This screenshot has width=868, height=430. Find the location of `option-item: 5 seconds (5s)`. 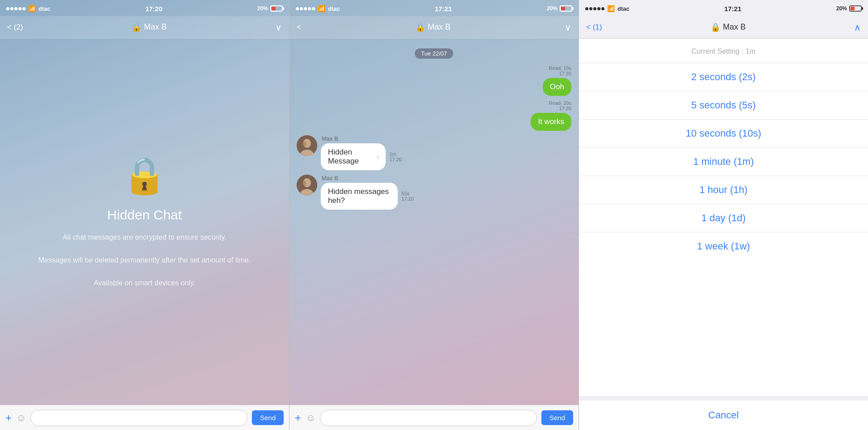

option-item: 5 seconds (5s) is located at coordinates (723, 106).